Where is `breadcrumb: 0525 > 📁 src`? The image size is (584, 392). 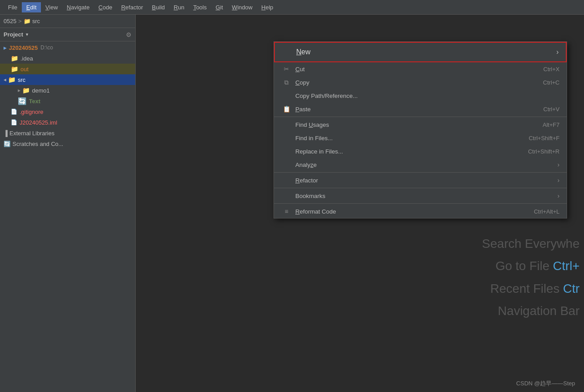 breadcrumb: 0525 > 📁 src is located at coordinates (68, 21).